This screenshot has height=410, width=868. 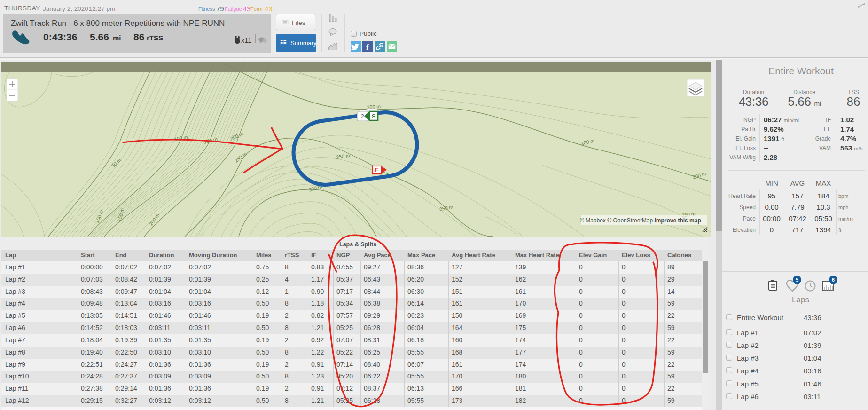 What do you see at coordinates (377, 170) in the screenshot?
I see `svg-text: F` at bounding box center [377, 170].